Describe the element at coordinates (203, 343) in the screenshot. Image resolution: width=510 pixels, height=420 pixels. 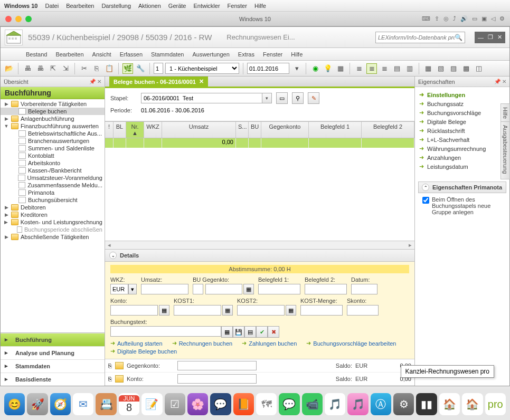
I see `link-rechnungen: ➜Rechnungen buchen` at that location.